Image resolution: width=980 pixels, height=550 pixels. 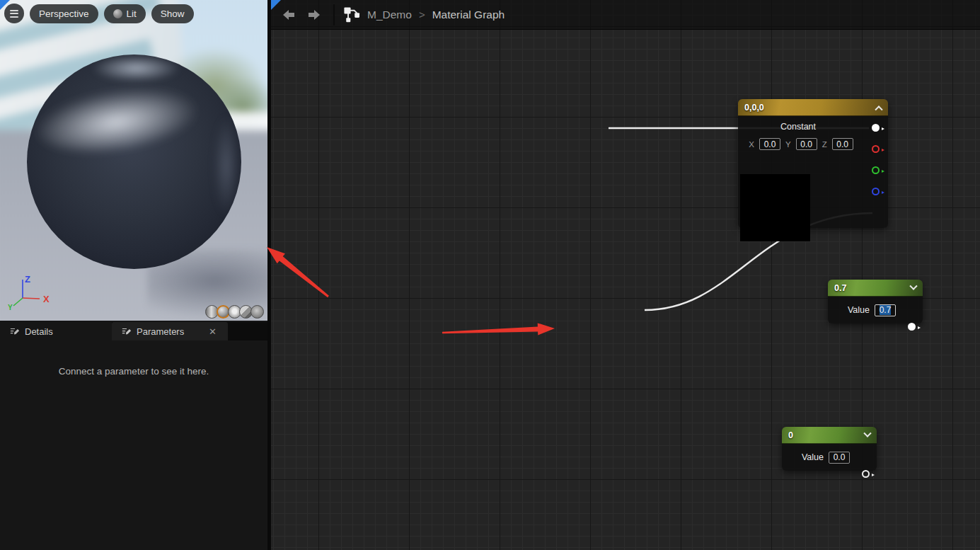 I want to click on field-x-input: 0.0, so click(x=770, y=144).